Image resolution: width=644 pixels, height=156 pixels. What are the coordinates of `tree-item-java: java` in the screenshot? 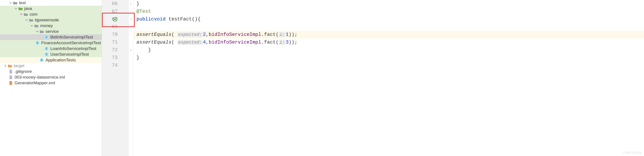 It's located at (51, 8).